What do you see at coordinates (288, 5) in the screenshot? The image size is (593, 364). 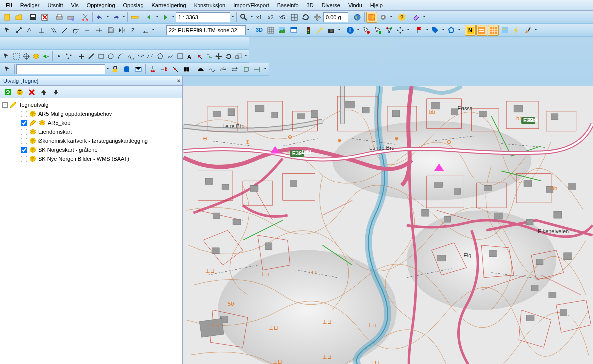 I see `menu-baseinfo: Baseinfo` at bounding box center [288, 5].